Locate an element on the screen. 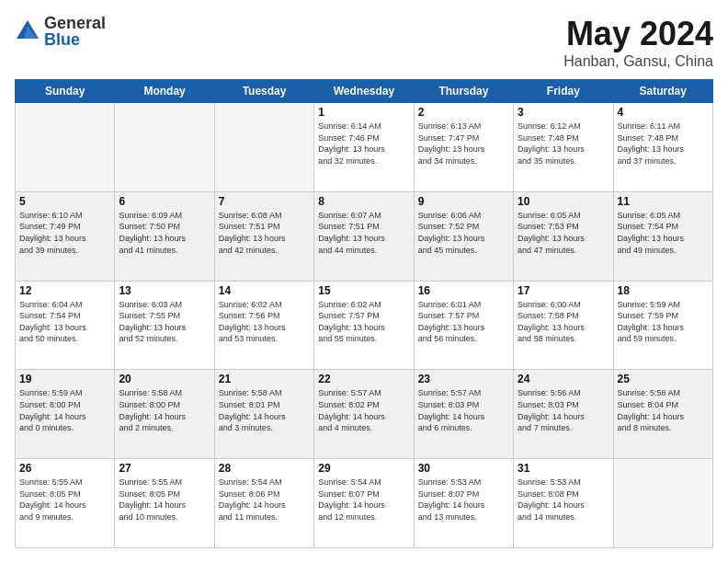  day-number: 14 is located at coordinates (265, 291).